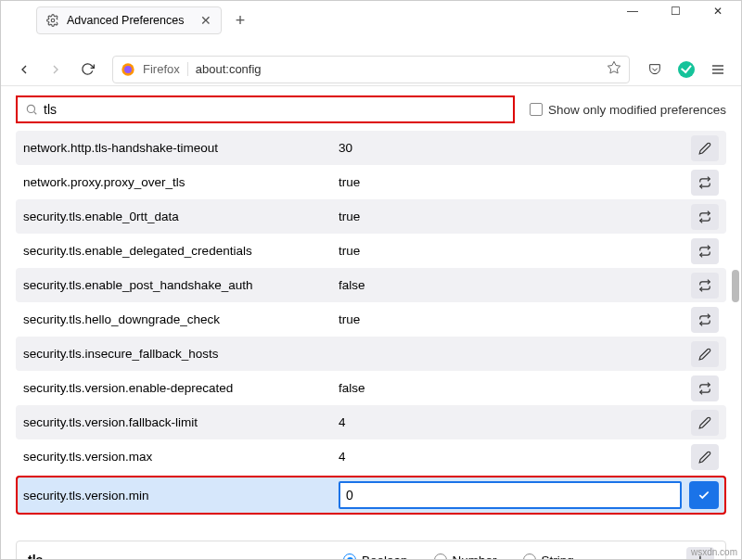 The height and width of the screenshot is (560, 742). I want to click on pref-value: 30, so click(515, 148).